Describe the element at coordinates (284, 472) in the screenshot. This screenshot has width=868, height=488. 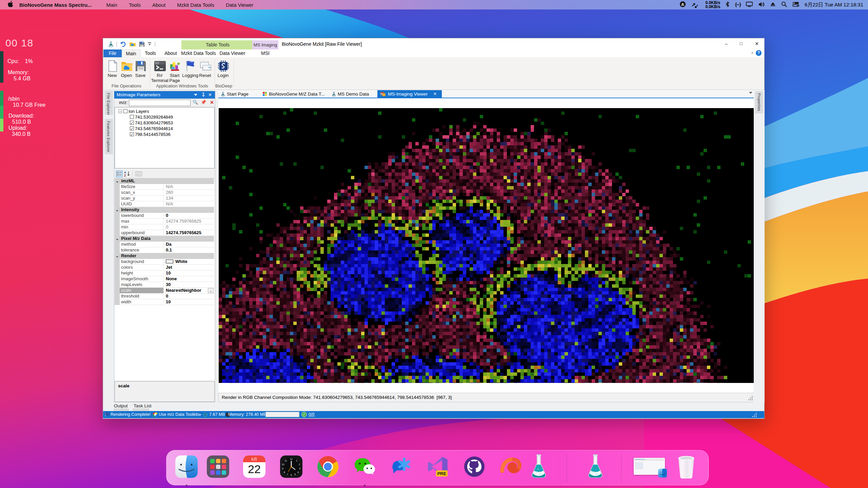
I see `svg-text: 8` at that location.